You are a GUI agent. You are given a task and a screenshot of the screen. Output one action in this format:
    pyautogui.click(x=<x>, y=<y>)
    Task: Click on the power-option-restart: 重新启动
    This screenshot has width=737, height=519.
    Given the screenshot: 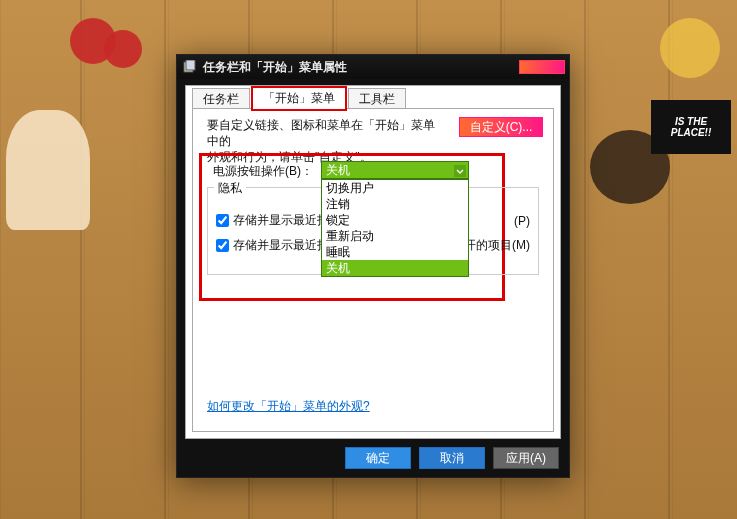 What is the action you would take?
    pyautogui.click(x=395, y=236)
    